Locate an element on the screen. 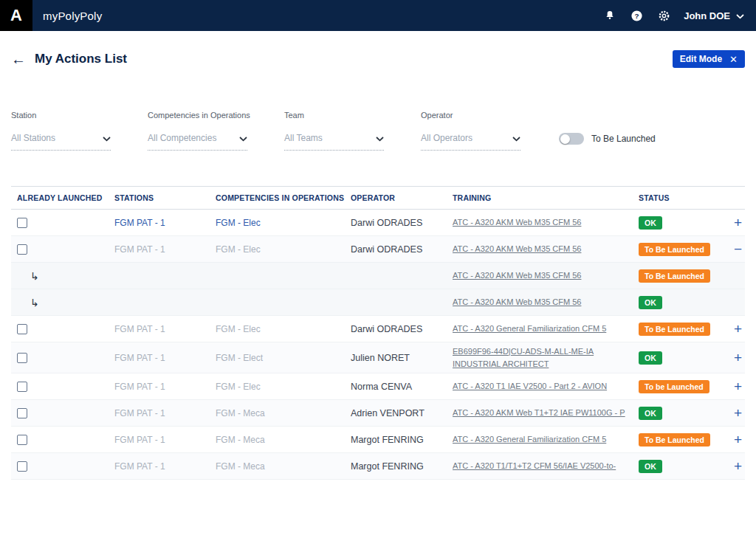 The height and width of the screenshot is (555, 756). filter-selected-value: All Teams is located at coordinates (303, 138).